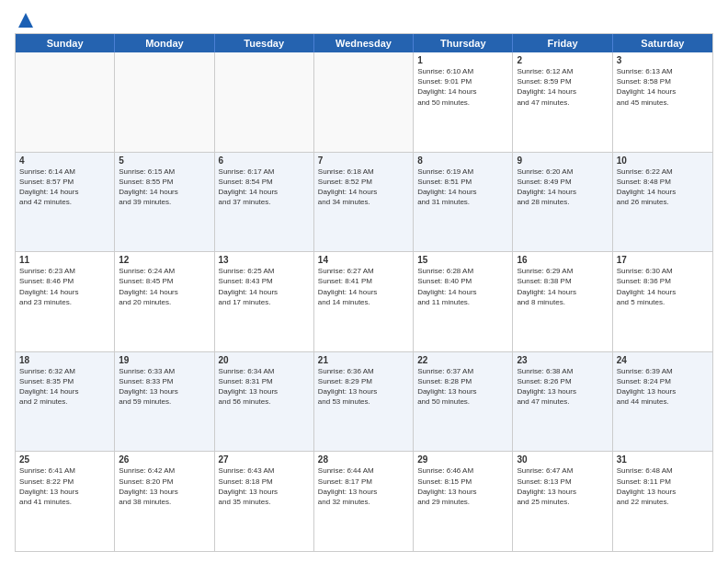  What do you see at coordinates (164, 460) in the screenshot?
I see `day-number: 26` at bounding box center [164, 460].